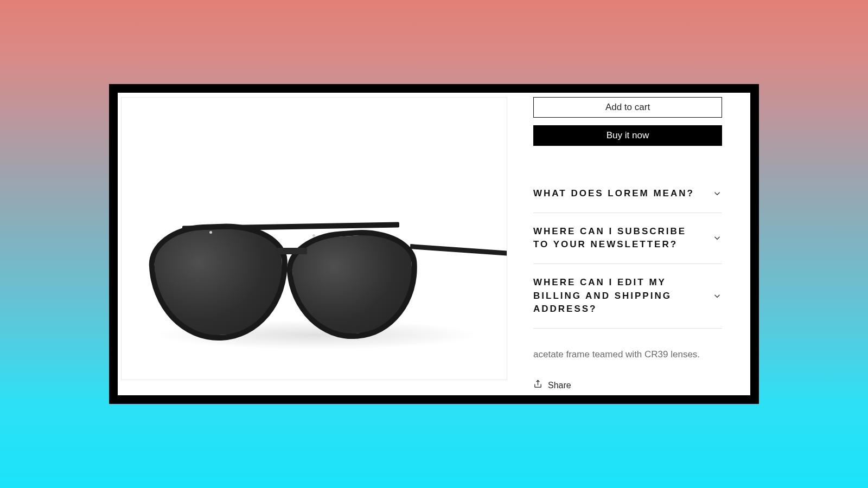 Image resolution: width=868 pixels, height=488 pixels. What do you see at coordinates (628, 194) in the screenshot?
I see `accordion-item: WHAT DOES LOREM MEAN?` at bounding box center [628, 194].